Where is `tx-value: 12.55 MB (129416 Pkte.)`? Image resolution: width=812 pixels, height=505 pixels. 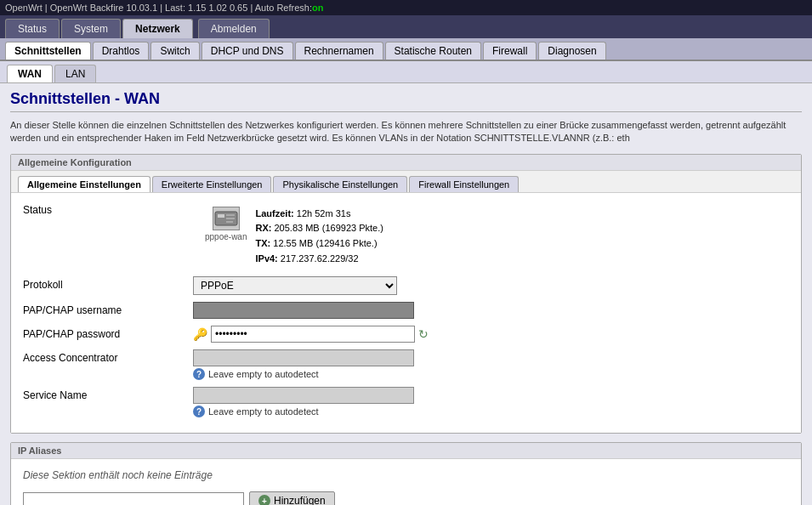
tx-value: 12.55 MB (129416 Pkte.) is located at coordinates (325, 243).